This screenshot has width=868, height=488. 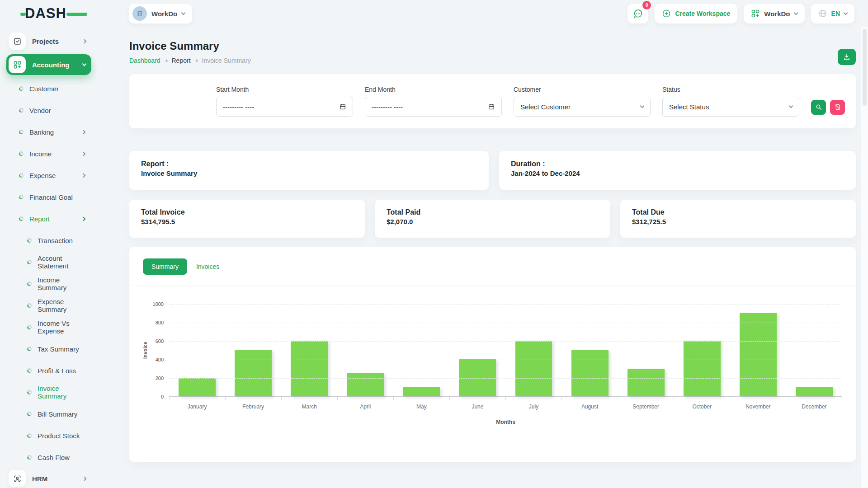 I want to click on total-invoice-card: Total Invoice $314,795.5, so click(x=247, y=219).